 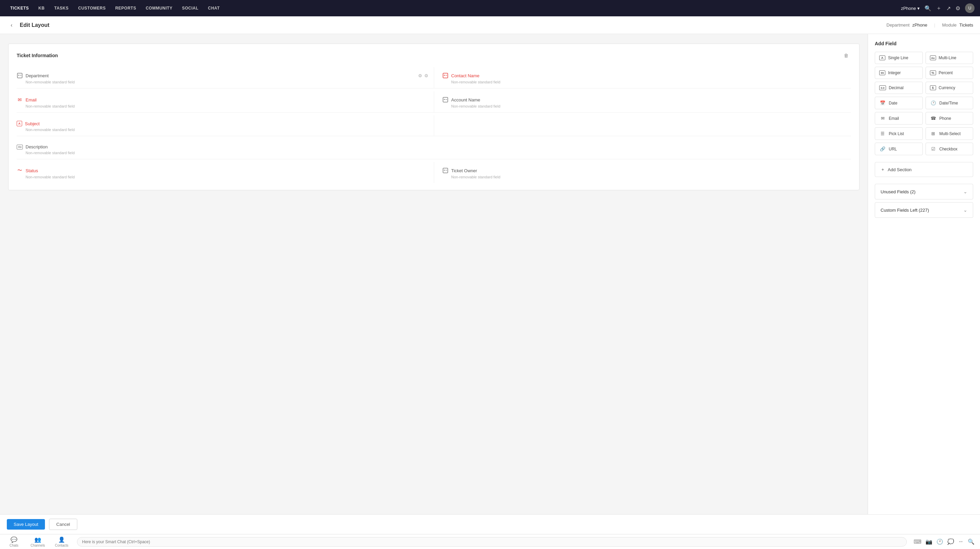 What do you see at coordinates (464, 171) in the screenshot?
I see `ticket-owner-field-name: Ticket Owner` at bounding box center [464, 171].